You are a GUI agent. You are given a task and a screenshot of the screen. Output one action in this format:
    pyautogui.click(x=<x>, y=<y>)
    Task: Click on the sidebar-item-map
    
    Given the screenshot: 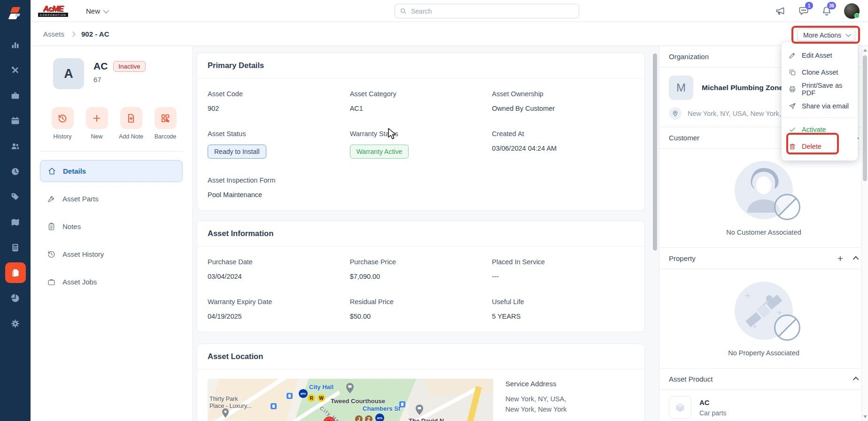 What is the action you would take?
    pyautogui.click(x=15, y=222)
    